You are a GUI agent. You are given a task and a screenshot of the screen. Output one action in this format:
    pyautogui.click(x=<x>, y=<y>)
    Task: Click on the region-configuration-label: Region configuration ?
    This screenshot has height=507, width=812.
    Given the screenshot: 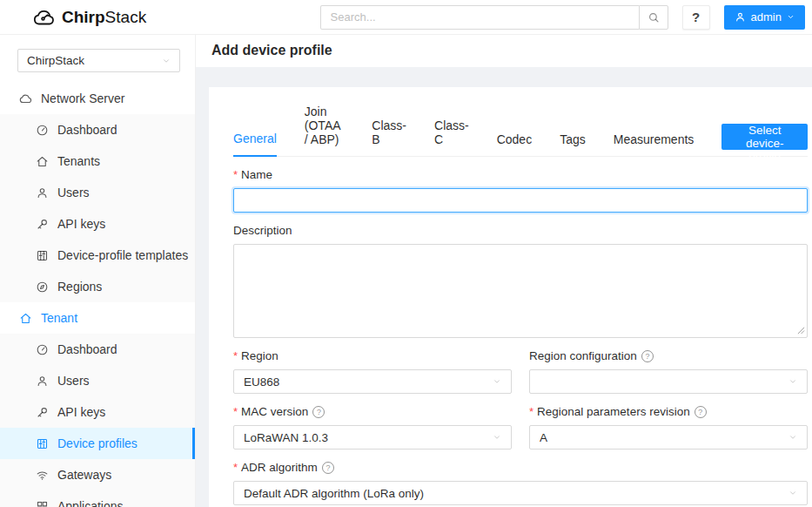 What is the action you would take?
    pyautogui.click(x=668, y=356)
    